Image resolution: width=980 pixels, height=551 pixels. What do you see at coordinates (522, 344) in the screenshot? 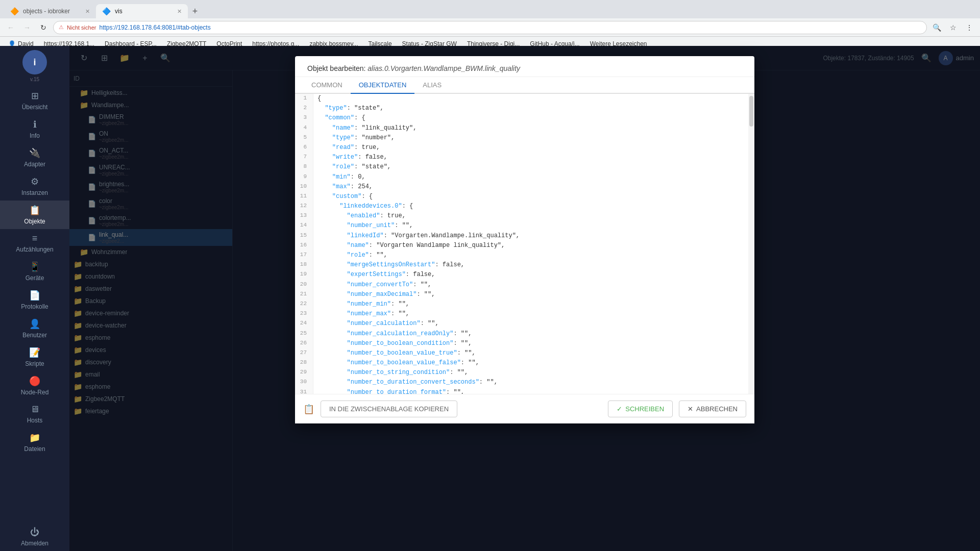
I see `code-line: 26 "number_to_boolean_condition": "",` at bounding box center [522, 344].